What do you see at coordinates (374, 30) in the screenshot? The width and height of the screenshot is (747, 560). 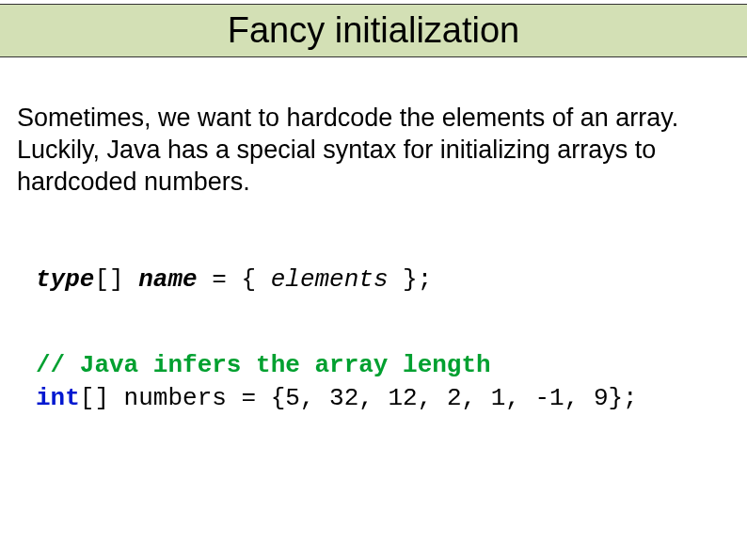 I see `title-bar: Fancy initialization` at bounding box center [374, 30].